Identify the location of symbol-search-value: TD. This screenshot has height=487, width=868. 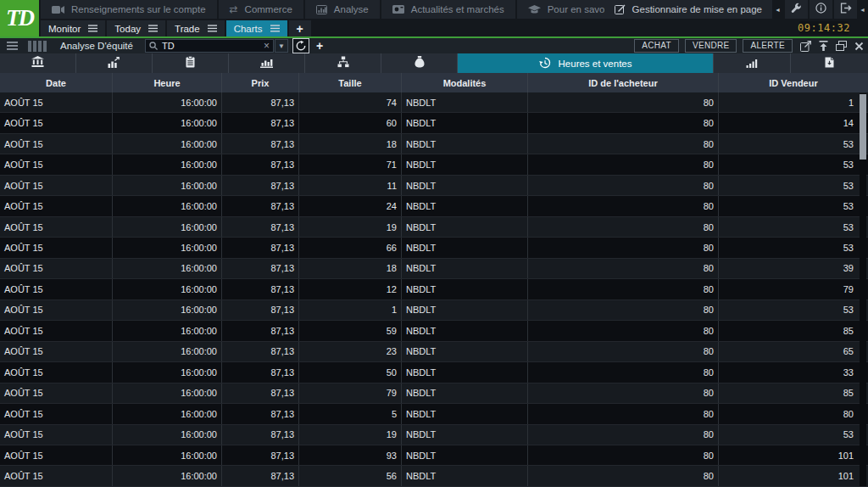
(210, 46).